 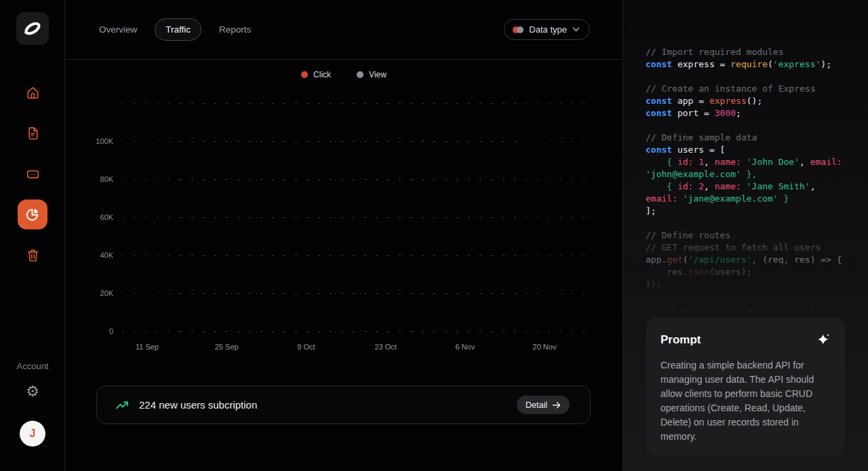 I want to click on sidebar: Account ⚙ J, so click(x=33, y=236).